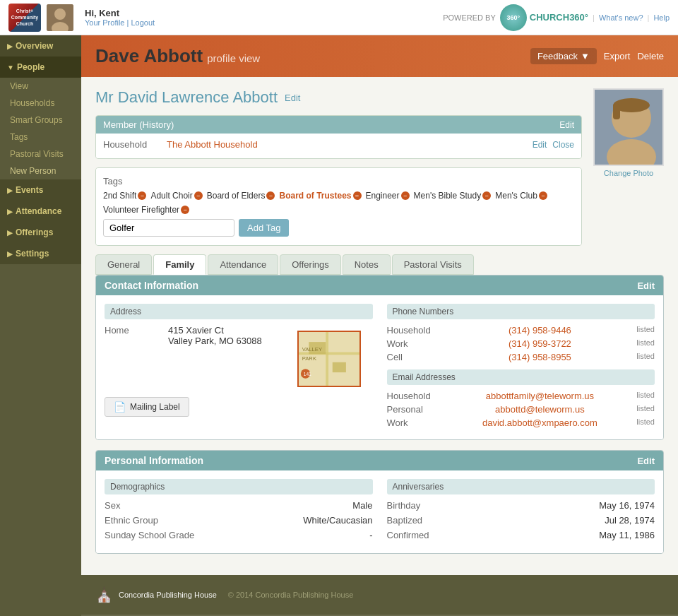 This screenshot has width=678, height=616. Describe the element at coordinates (41, 103) in the screenshot. I see `sidebar-item-households: Households` at that location.